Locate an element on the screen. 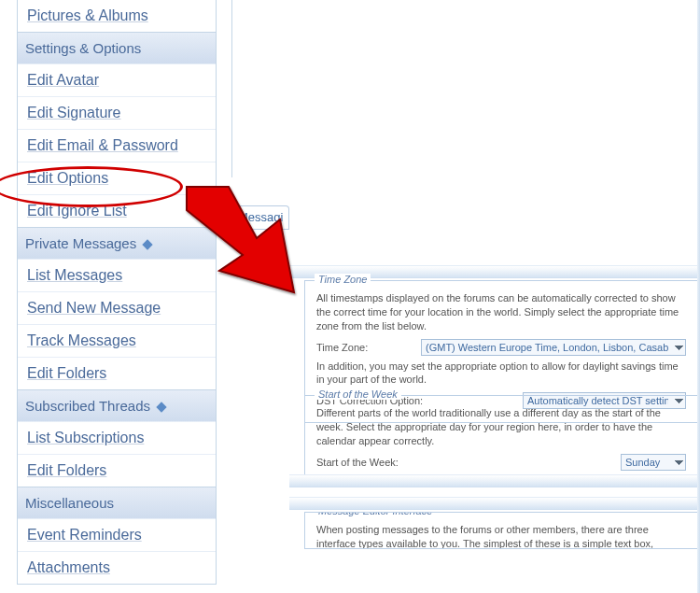  sidebar-header-subscribed-threads: Subscribed Threads is located at coordinates (117, 405).